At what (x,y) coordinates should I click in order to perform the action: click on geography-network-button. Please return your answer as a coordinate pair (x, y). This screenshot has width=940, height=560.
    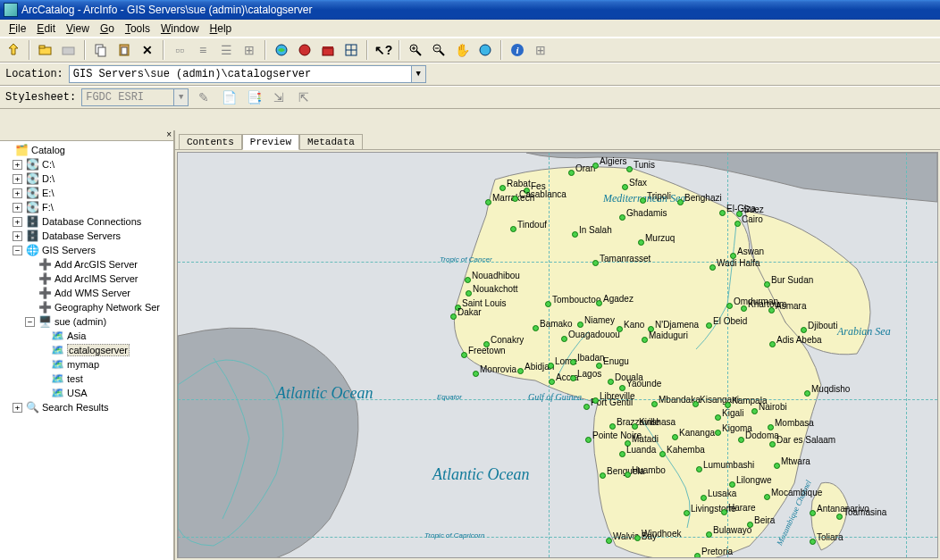
    Looking at the image, I should click on (305, 50).